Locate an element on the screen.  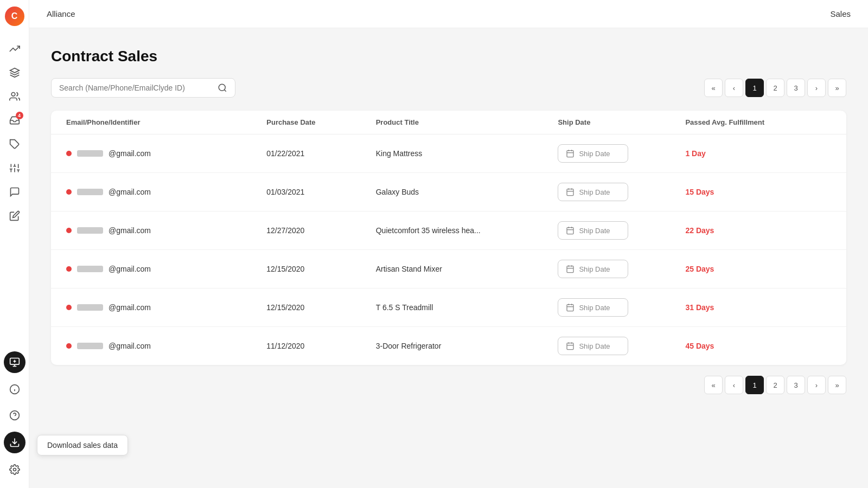
ship-date-button-2: Ship Date is located at coordinates (593, 230).